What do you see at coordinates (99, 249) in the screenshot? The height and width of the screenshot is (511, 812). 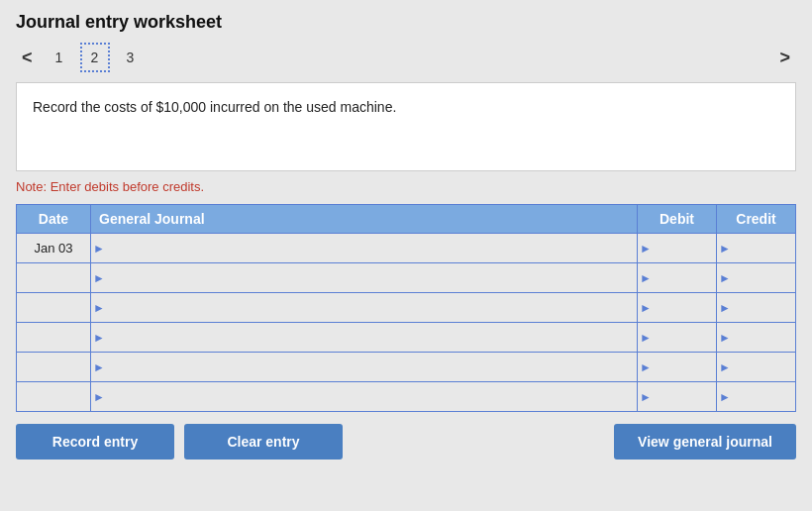 I see `arrow-icon-1: ►` at bounding box center [99, 249].